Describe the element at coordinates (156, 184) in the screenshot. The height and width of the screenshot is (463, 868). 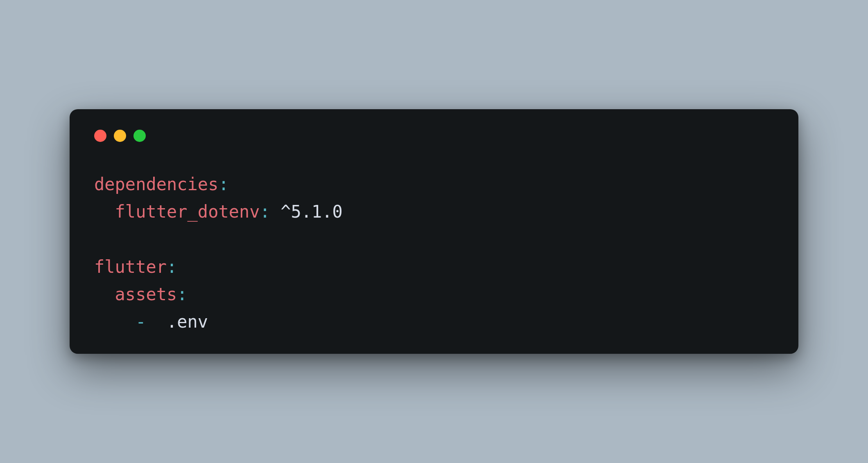
I see `yaml-key: dependencies` at that location.